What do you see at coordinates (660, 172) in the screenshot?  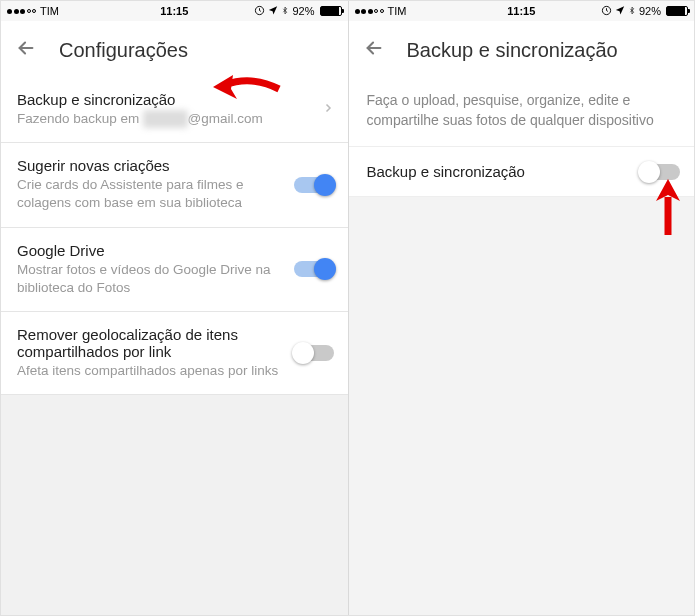 I see `backup-sync-toggle` at bounding box center [660, 172].